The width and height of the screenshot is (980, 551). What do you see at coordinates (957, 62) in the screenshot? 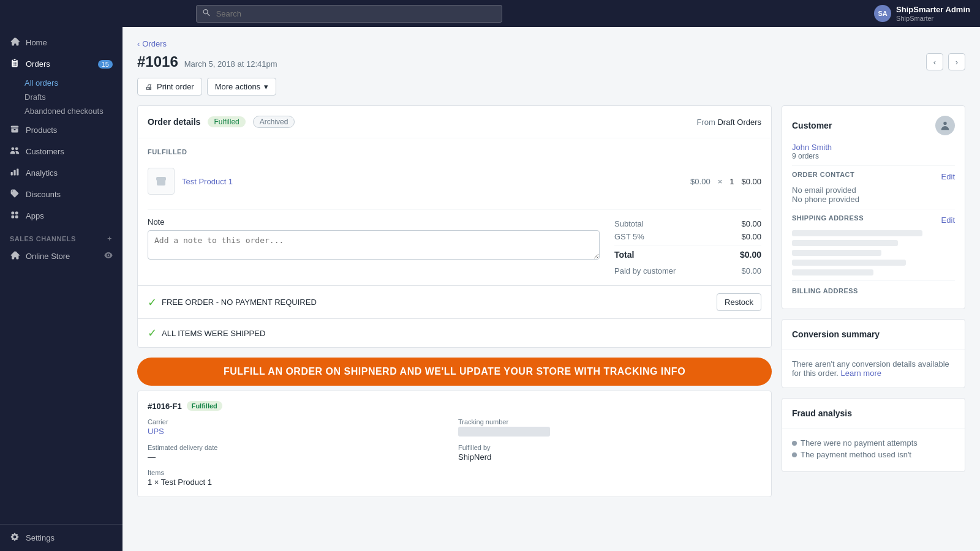
I see `chevron-right-icon: ›` at bounding box center [957, 62].